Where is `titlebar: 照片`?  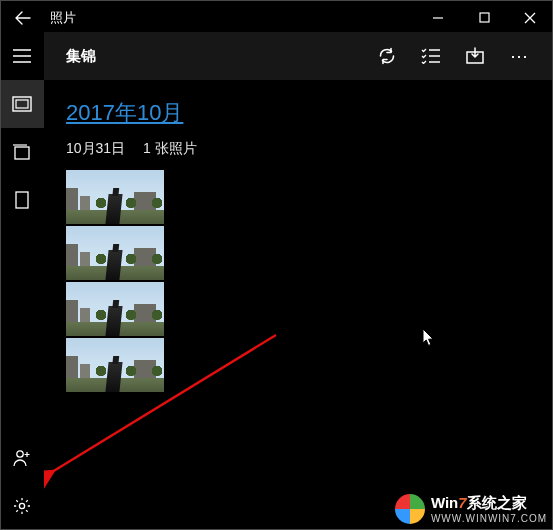 titlebar: 照片 is located at coordinates (276, 16).